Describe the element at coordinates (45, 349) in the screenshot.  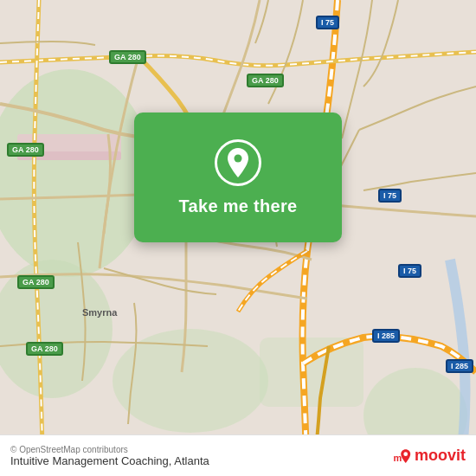
I see `road-badge-ga280-left-bot2: GA 280` at that location.